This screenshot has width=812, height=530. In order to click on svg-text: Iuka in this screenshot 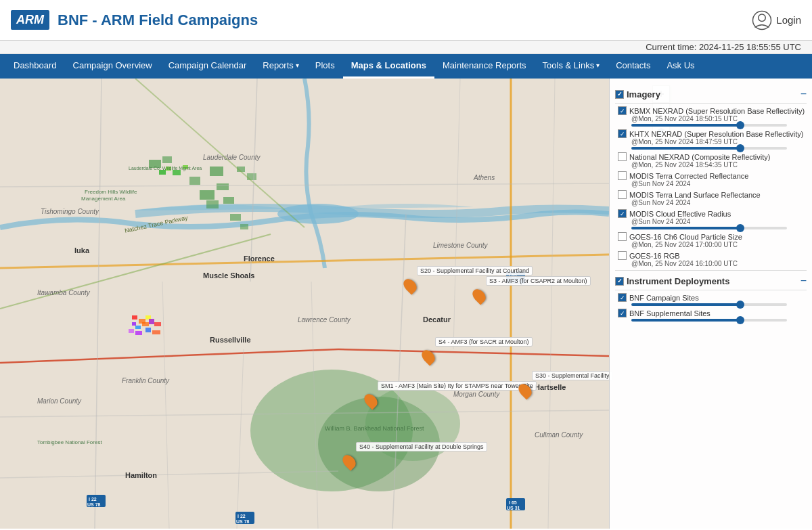, I will do `click(83, 250)`.